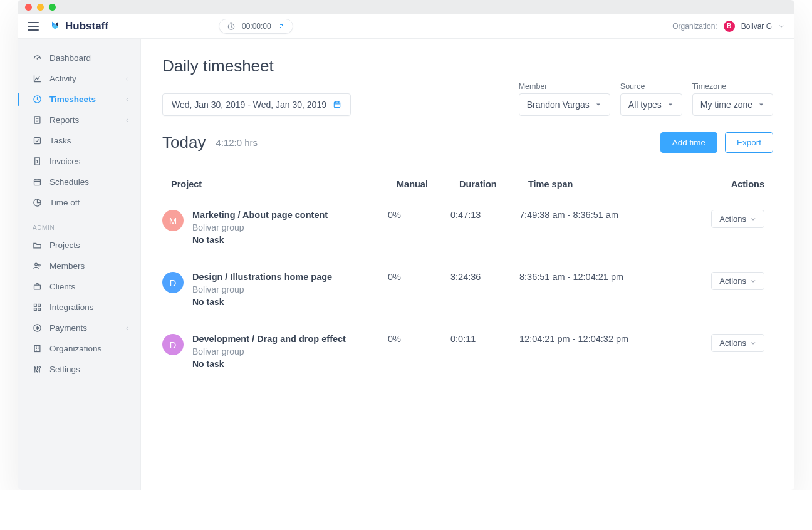 The width and height of the screenshot is (812, 530). I want to click on sidebar-item-activity: Activity, so click(79, 79).